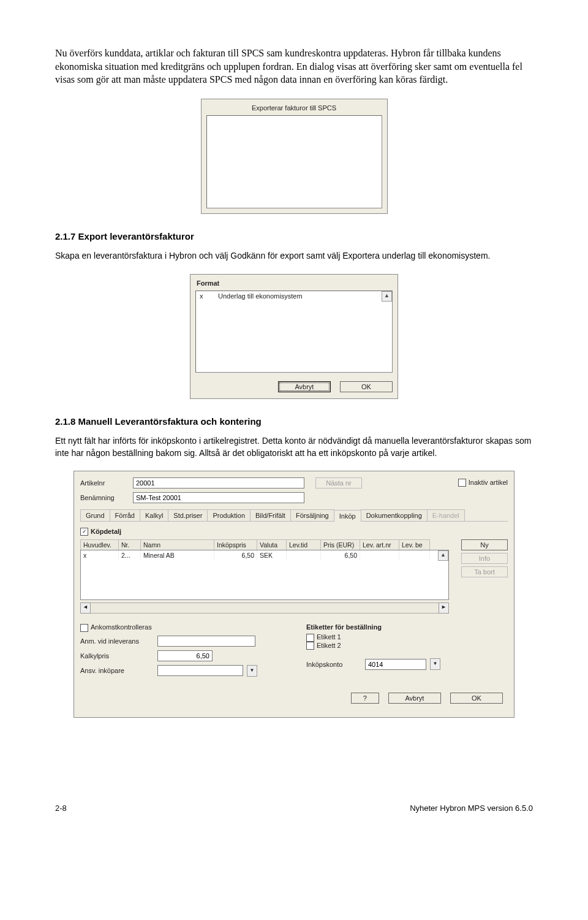  Describe the element at coordinates (304, 545) in the screenshot. I see `column-header: Lev.tid` at that location.